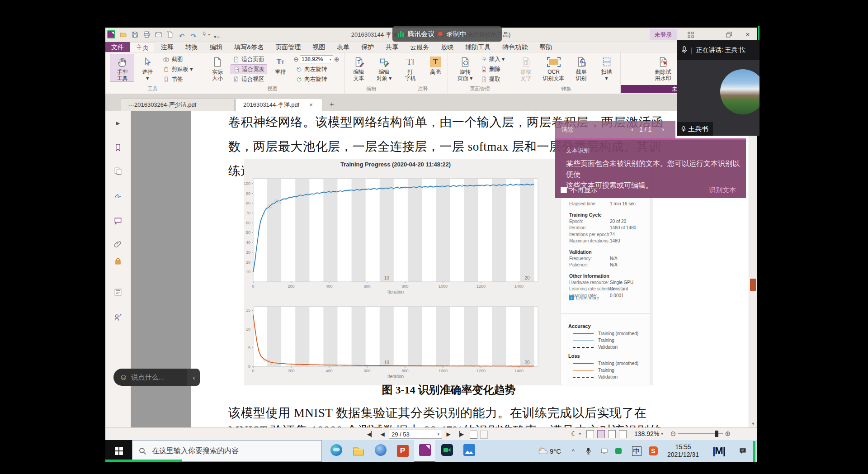  What do you see at coordinates (368, 47) in the screenshot?
I see `ribbon-tab-9: 保护` at bounding box center [368, 47].